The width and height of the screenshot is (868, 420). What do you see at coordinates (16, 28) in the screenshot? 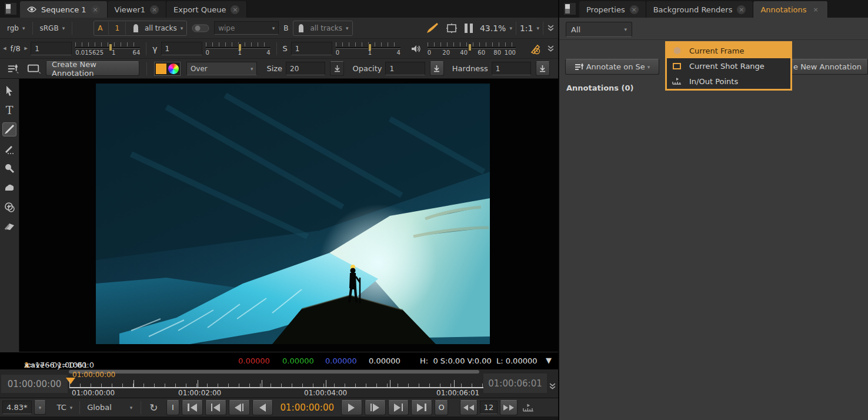
I see `channel-dropdown: rgb ▾` at bounding box center [16, 28].